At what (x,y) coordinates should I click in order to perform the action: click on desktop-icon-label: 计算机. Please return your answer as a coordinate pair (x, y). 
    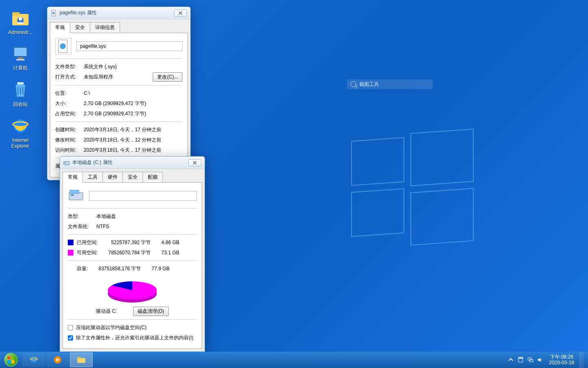
    Looking at the image, I should click on (20, 68).